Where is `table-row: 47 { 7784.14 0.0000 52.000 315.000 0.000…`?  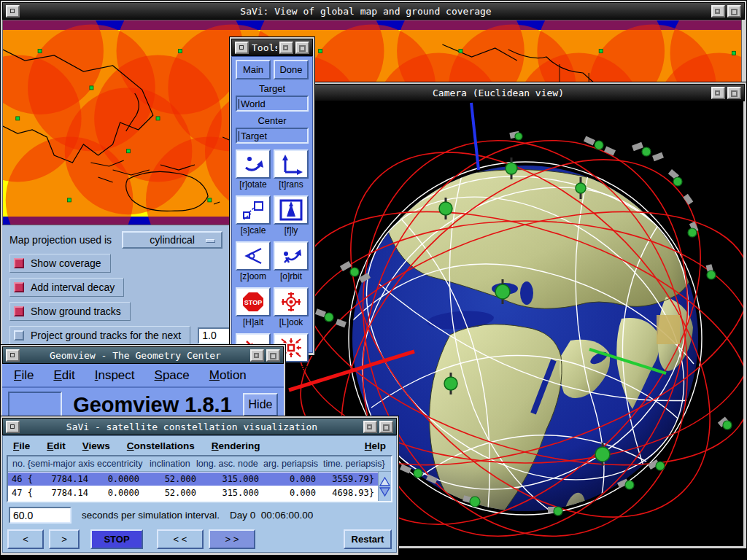 table-row: 47 { 7784.14 0.0000 52.000 315.000 0.000… is located at coordinates (193, 493).